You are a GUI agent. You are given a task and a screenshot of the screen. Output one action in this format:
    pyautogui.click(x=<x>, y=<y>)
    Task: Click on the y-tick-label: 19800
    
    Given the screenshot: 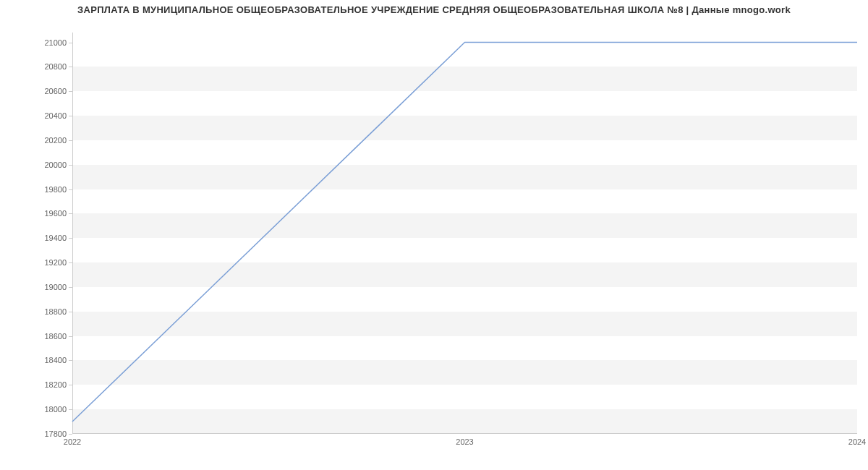 What is the action you would take?
    pyautogui.click(x=45, y=189)
    